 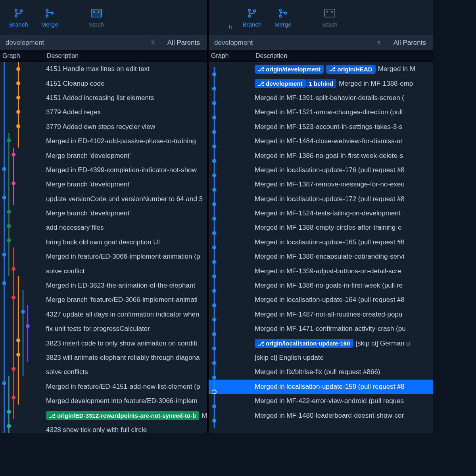 I want to click on branch-tag-label: development, so click(x=284, y=83).